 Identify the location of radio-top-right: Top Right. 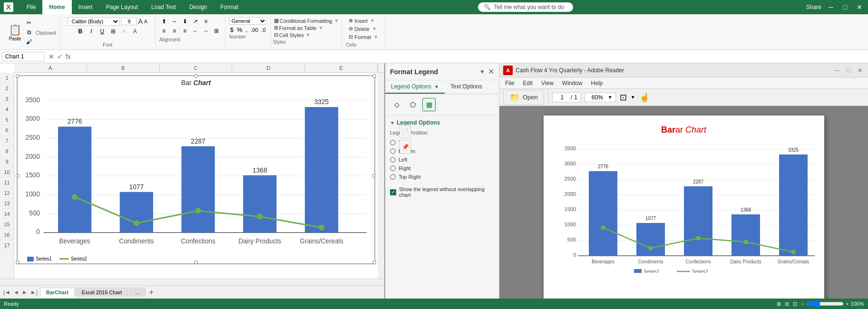
(442, 177).